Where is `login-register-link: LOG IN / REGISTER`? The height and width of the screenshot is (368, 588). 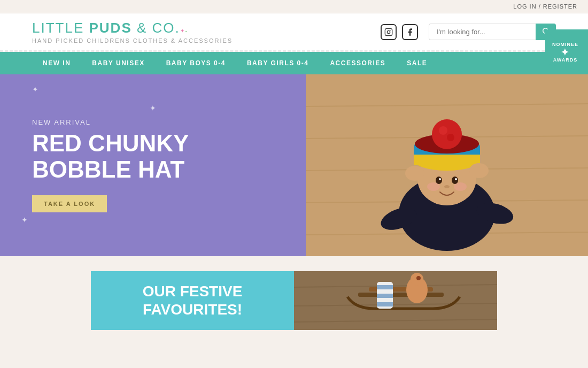
login-register-link: LOG IN / REGISTER is located at coordinates (545, 6).